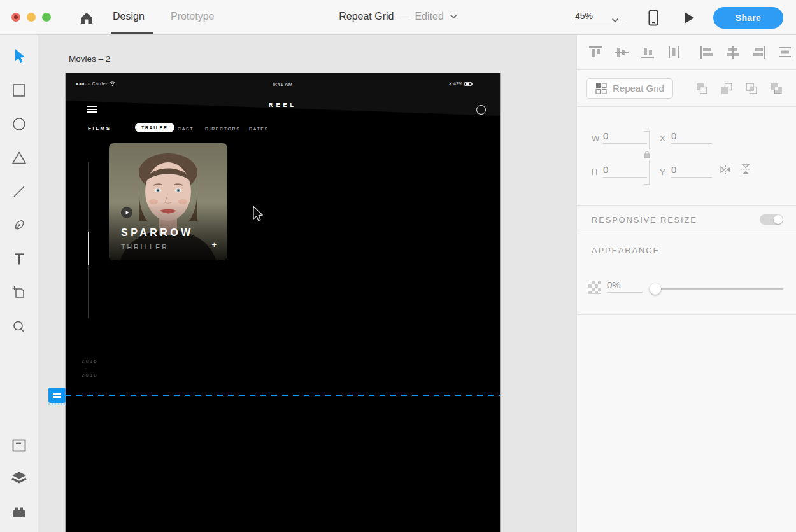  Describe the element at coordinates (726, 171) in the screenshot. I see `flip-horizontal-icon` at that location.